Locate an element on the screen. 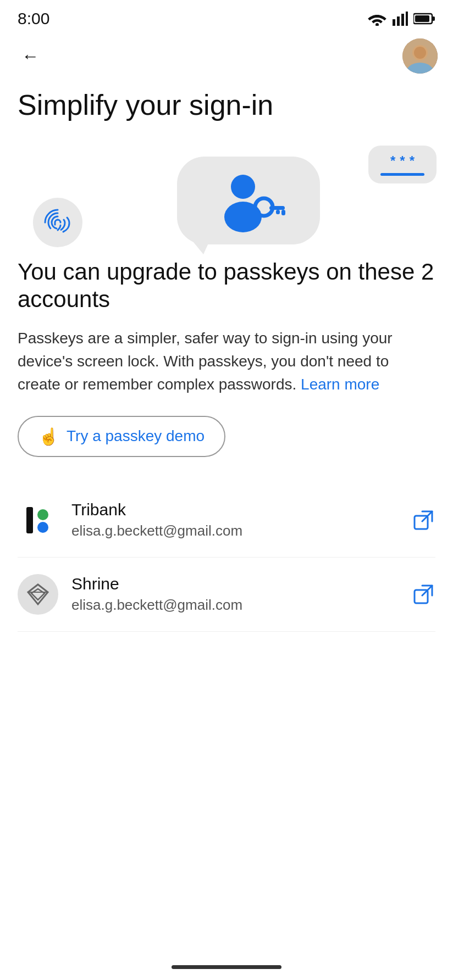  nav-bar: ← is located at coordinates (226, 58).